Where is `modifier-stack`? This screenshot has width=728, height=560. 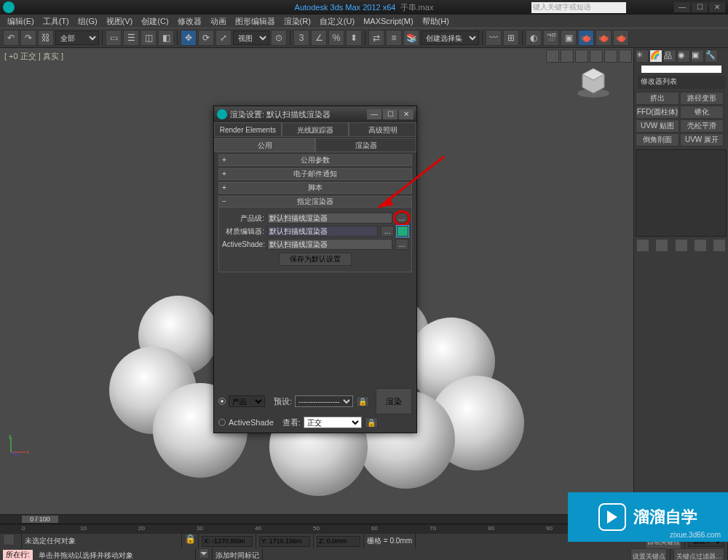
modifier-stack is located at coordinates (681, 193).